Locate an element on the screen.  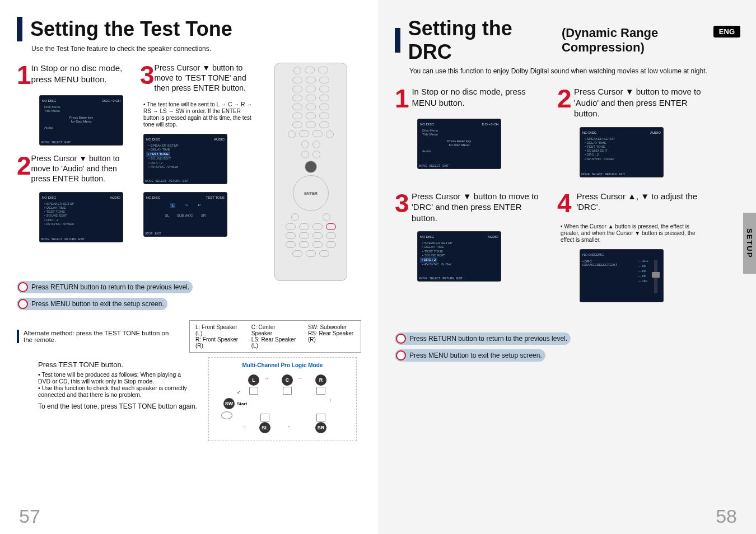
step-1: 1 In Stop or no disc mode, press MENU bu… is located at coordinates (73, 75).